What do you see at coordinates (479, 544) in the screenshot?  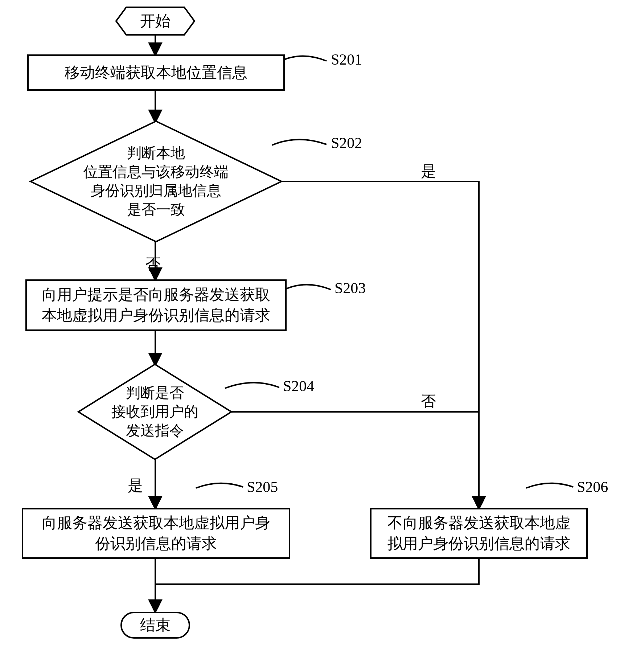 I see `step-s206-line2: 拟用户身份识别信息的请求` at bounding box center [479, 544].